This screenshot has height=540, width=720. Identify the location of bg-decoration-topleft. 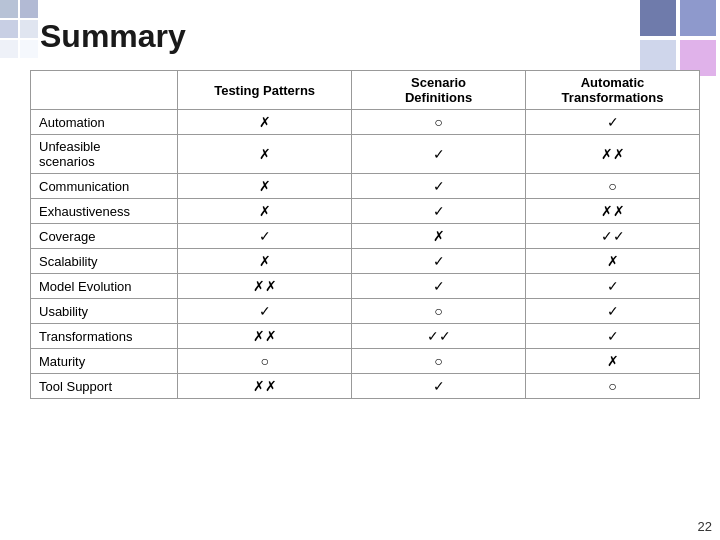
(20, 30).